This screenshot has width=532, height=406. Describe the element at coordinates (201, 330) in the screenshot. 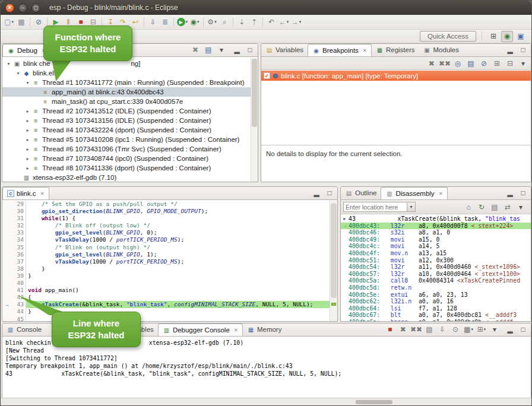

I see `console-tab-debugger-console: ▥Debugger Console✕` at that location.